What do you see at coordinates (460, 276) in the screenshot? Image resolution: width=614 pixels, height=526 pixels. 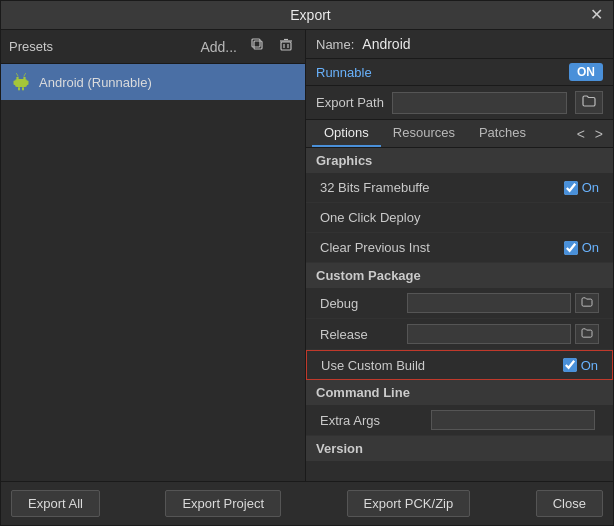 I see `custom-package-section-header: Custom Package` at bounding box center [460, 276].